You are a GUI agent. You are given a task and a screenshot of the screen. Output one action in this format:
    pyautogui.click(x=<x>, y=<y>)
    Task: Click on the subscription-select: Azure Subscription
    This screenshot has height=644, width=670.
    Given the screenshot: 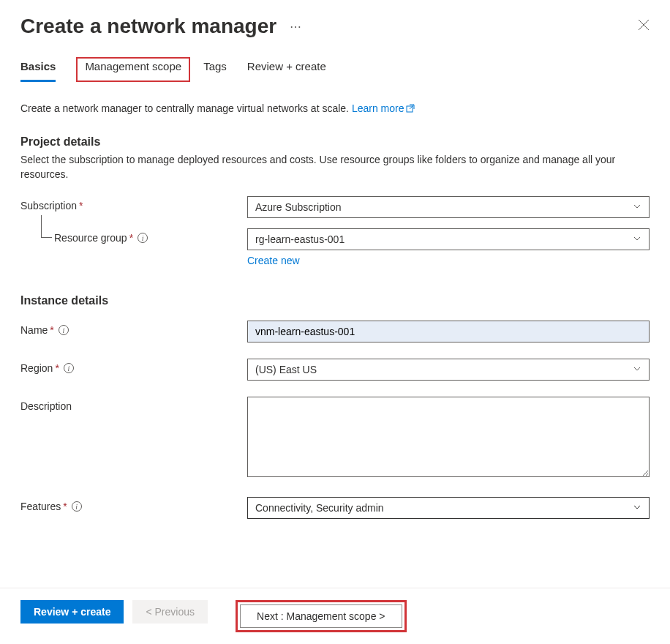 What is the action you would take?
    pyautogui.click(x=448, y=207)
    